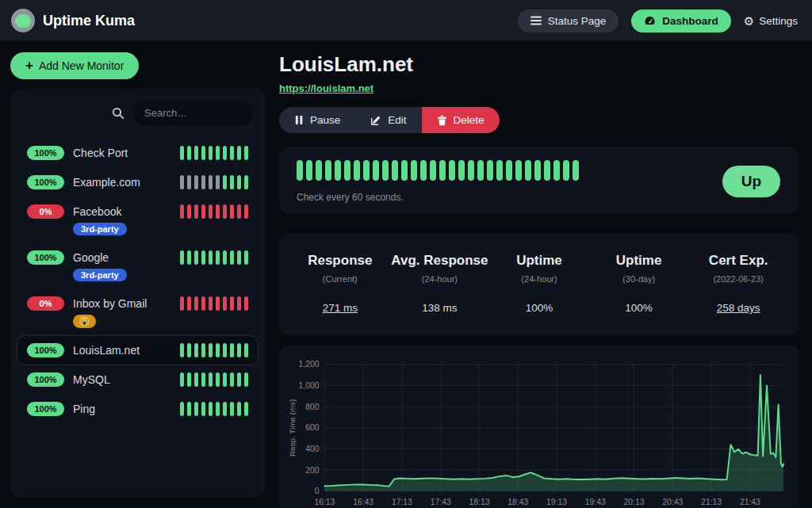  Describe the element at coordinates (324, 502) in the screenshot. I see `svg-text: 16:13` at that location.